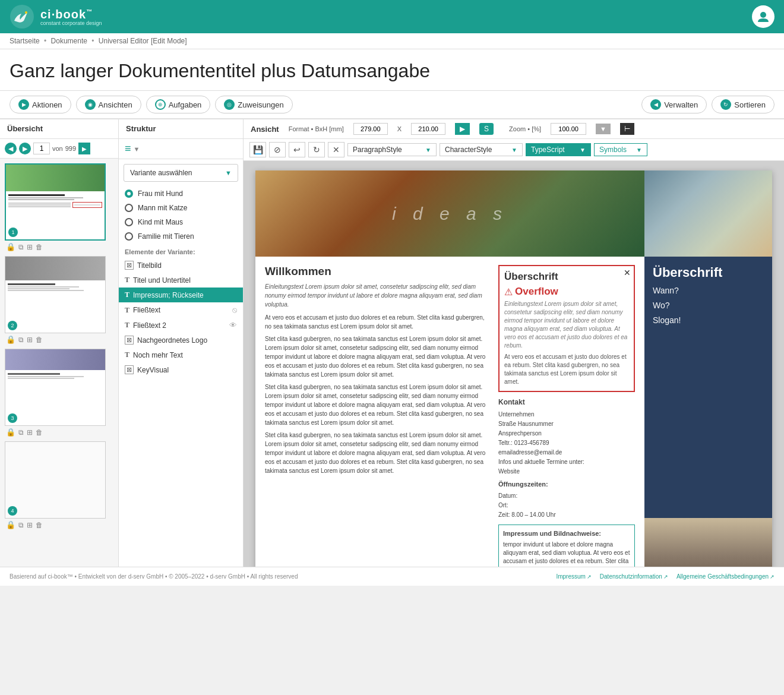 The height and width of the screenshot is (695, 784). I want to click on thumb-2-delete-icon: 🗑, so click(39, 340).